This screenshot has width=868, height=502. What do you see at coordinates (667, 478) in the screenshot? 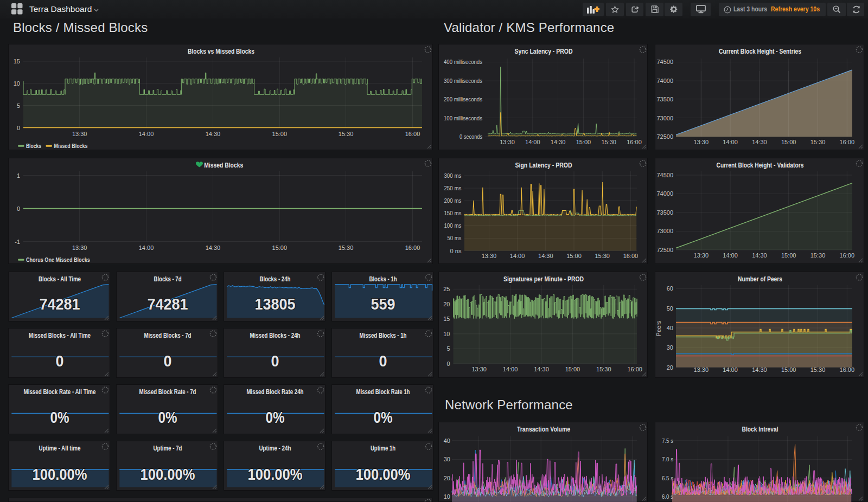
I see `svg-text: 6.5 s` at bounding box center [667, 478].